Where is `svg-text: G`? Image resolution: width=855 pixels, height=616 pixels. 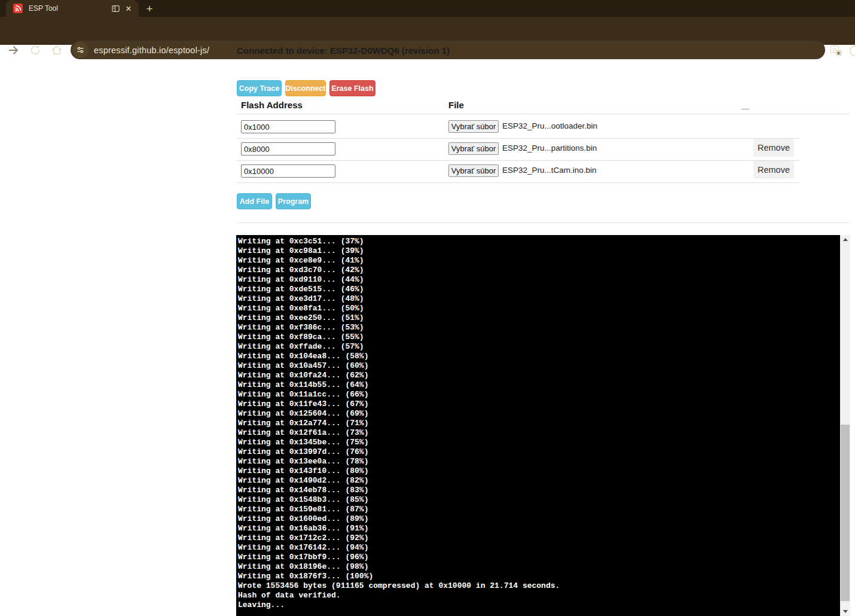
svg-text: G is located at coordinates (835, 50).